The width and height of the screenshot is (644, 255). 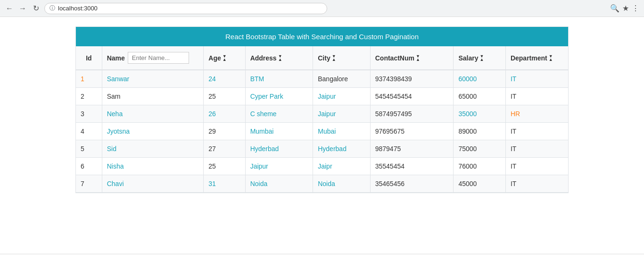 I want to click on table-cell: 3, so click(x=89, y=114).